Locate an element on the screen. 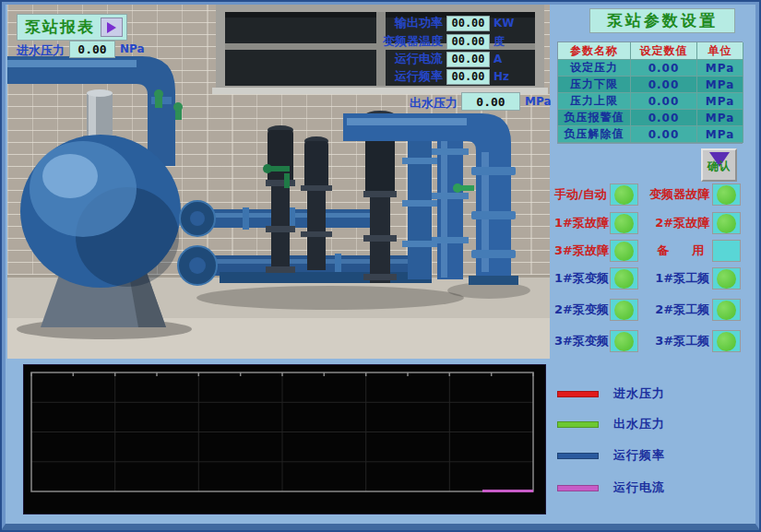 The height and width of the screenshot is (532, 761). pump1-mains-led is located at coordinates (727, 278).